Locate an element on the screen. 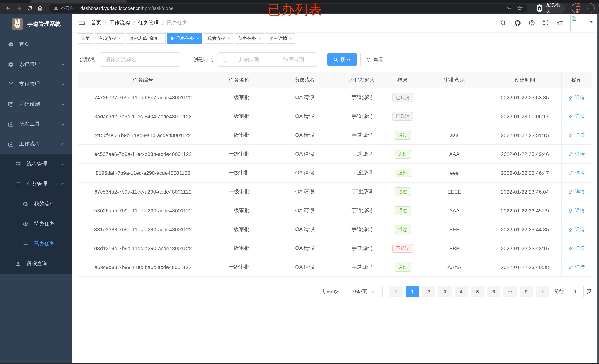  process-name-input is located at coordinates (140, 59).